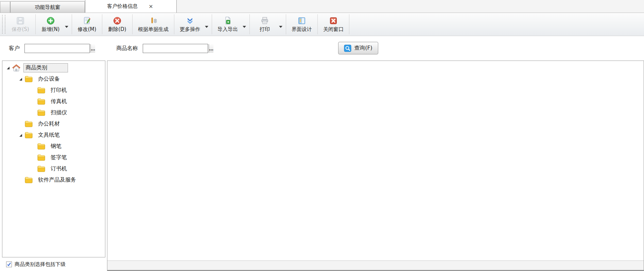 This screenshot has height=271, width=644. What do you see at coordinates (54, 101) in the screenshot?
I see `tree-item-4: 传真机` at bounding box center [54, 101].